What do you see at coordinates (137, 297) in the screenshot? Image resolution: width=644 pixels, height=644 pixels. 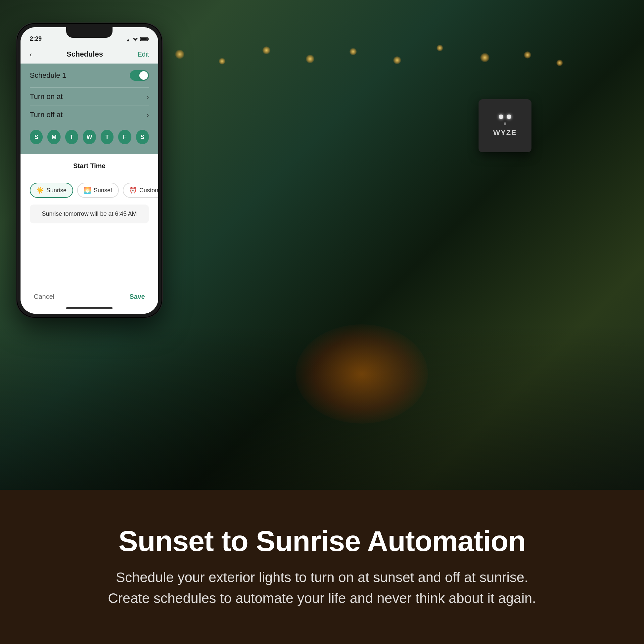 I see `save-button: Save` at bounding box center [137, 297].